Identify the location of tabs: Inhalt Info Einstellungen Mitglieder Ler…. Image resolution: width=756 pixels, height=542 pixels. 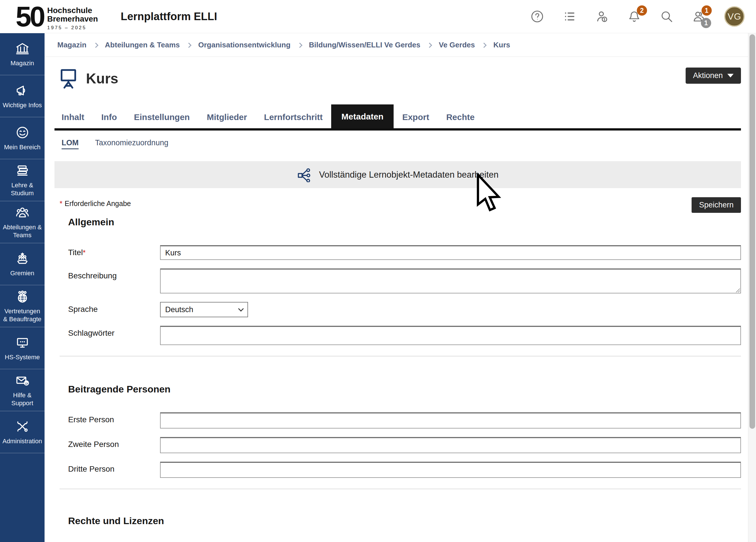
(398, 117).